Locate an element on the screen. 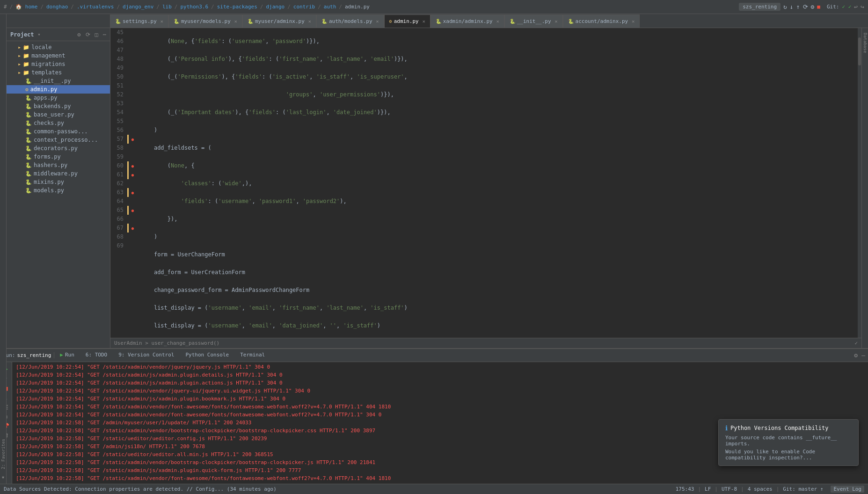 This screenshot has height=494, width=868. tree-deco-label: decorators.py is located at coordinates (56, 148).